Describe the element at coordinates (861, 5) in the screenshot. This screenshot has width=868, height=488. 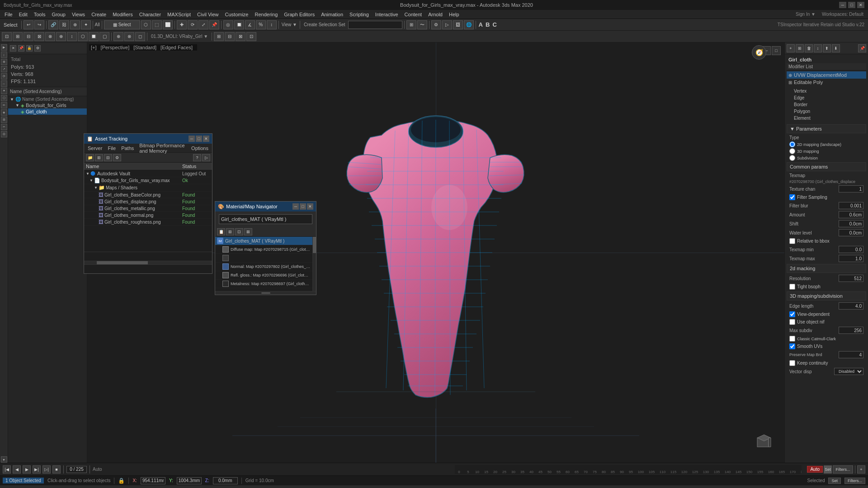
I see `close-button: ✕` at that location.